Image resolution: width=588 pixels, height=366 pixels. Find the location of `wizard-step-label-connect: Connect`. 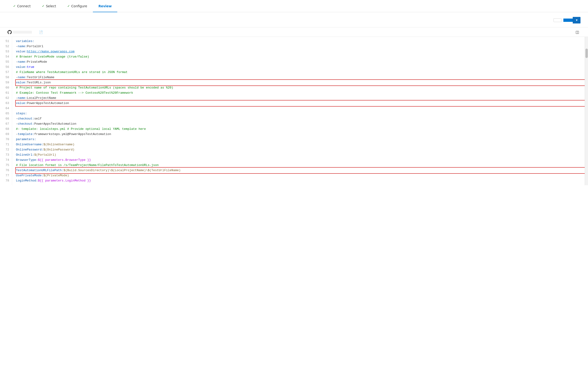

wizard-step-label-connect: Connect is located at coordinates (24, 6).